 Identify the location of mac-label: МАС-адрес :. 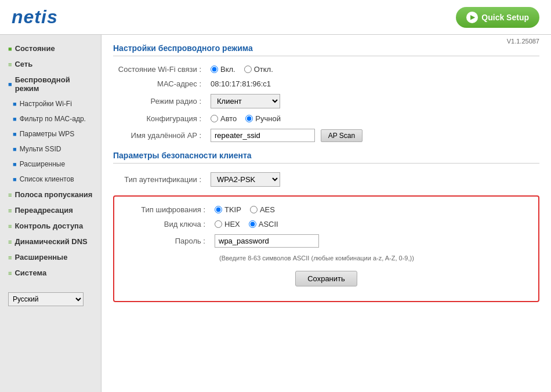
(160, 84).